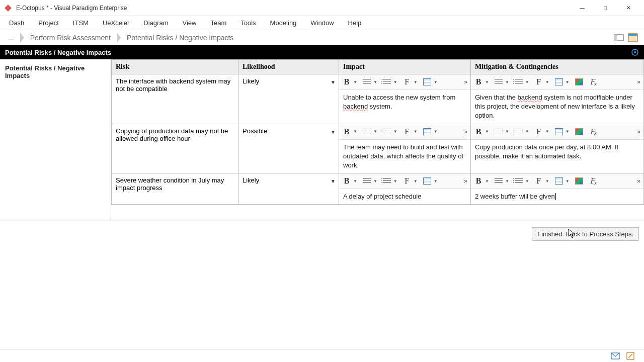 This screenshot has width=644, height=362. I want to click on menu-team: Team, so click(218, 23).